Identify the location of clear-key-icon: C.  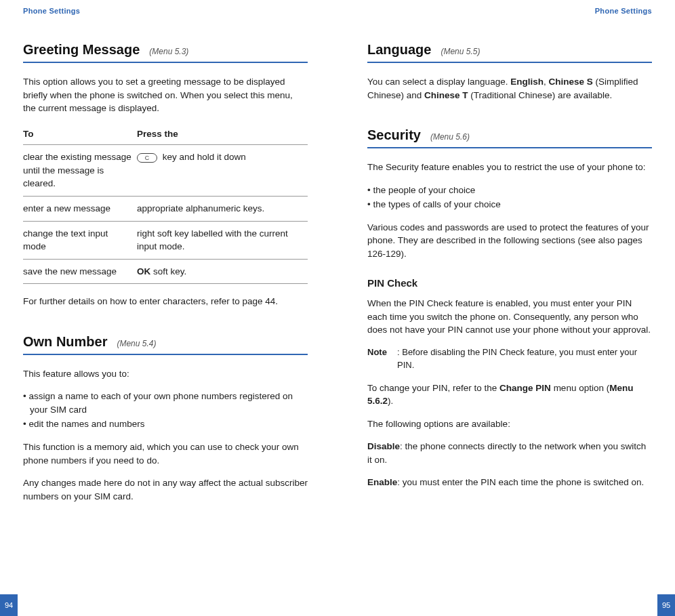
(147, 158).